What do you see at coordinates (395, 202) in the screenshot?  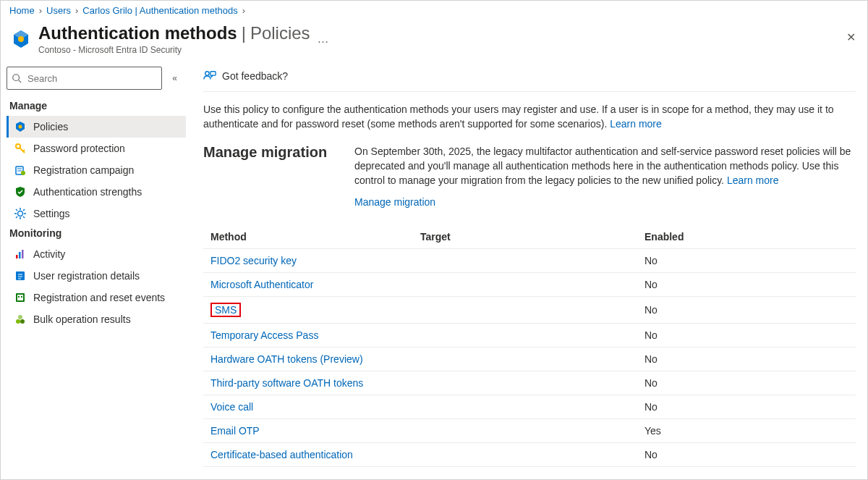 I see `manage-migration-link: Manage migration` at bounding box center [395, 202].